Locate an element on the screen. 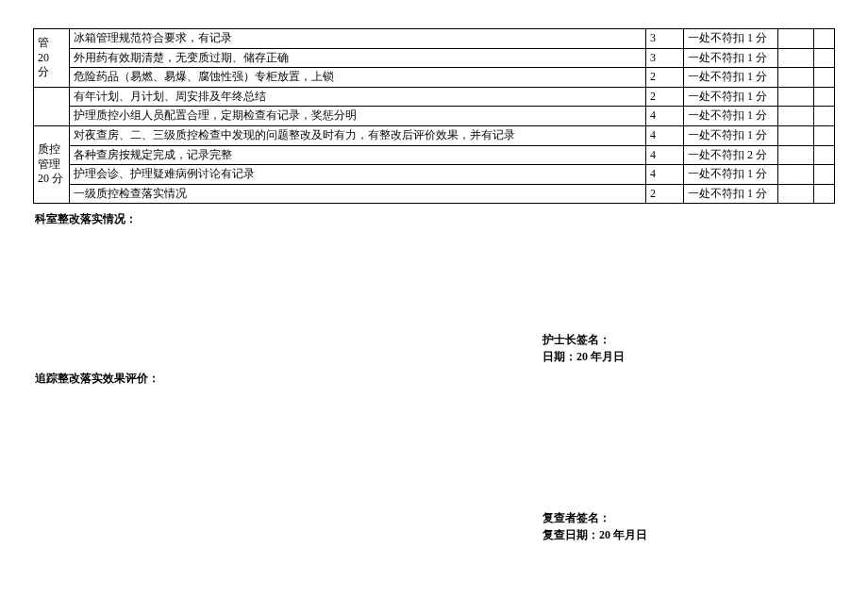 The height and width of the screenshot is (614, 868). category-cell-qc: 质控 管理 20 分 is located at coordinates (52, 164).